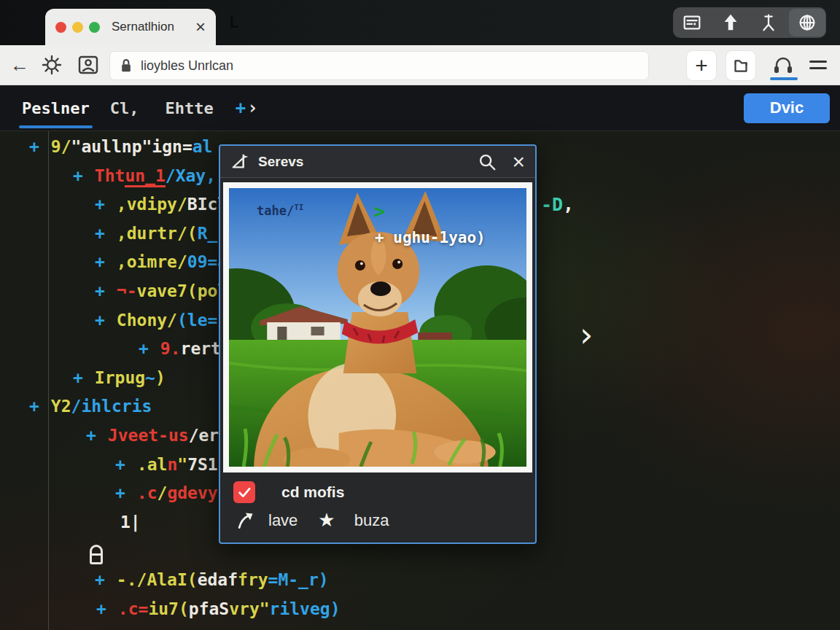  What do you see at coordinates (127, 291) in the screenshot?
I see `code-token: ¬-` at bounding box center [127, 291].